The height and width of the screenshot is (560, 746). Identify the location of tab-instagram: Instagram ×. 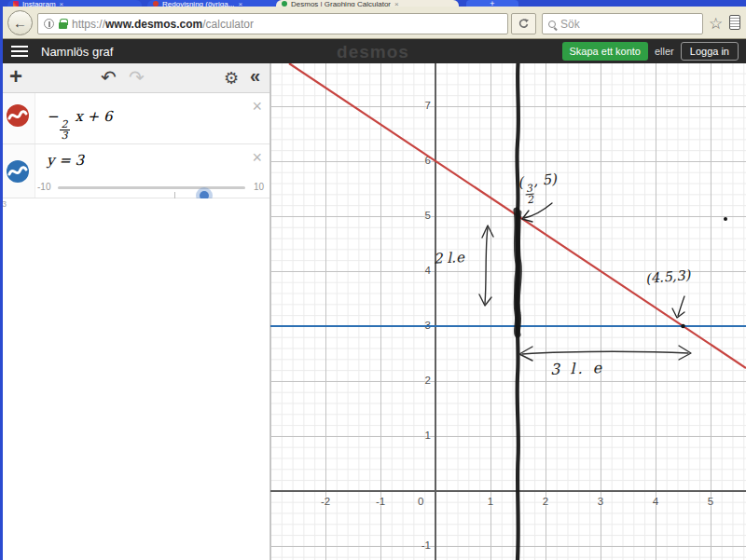
(75, 4).